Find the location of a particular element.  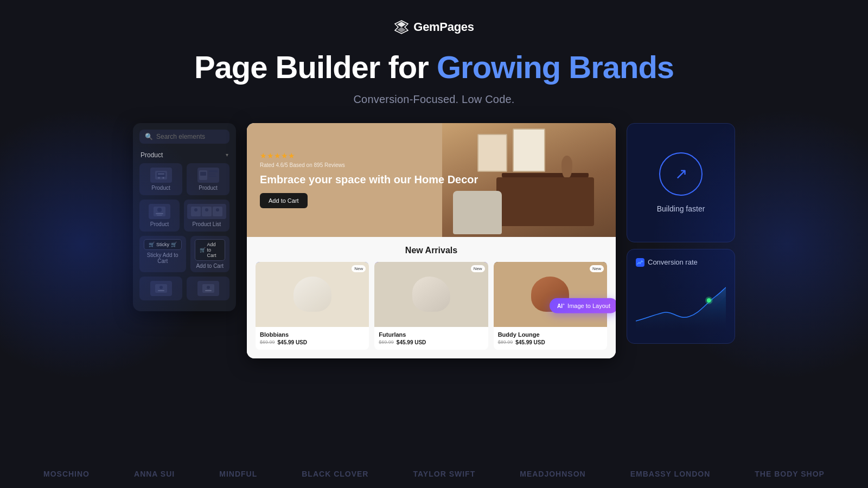

review-text: Rated 4.6/5 Based on 895 Reviews is located at coordinates (431, 165).